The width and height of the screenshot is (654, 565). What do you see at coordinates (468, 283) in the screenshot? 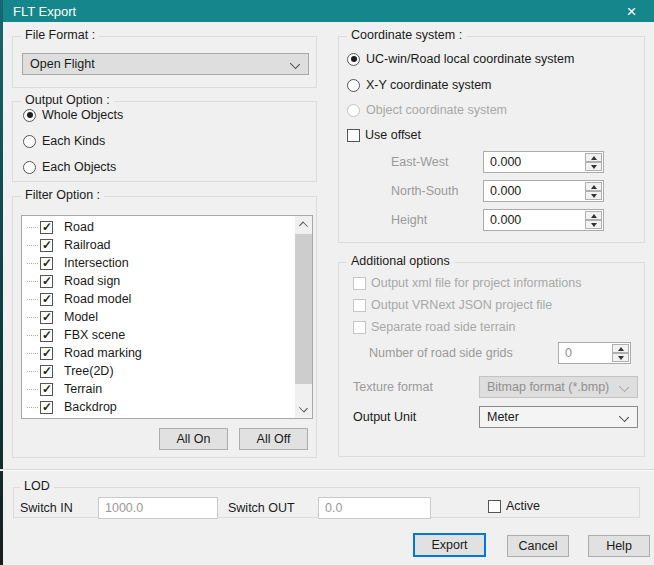
I see `output-xml-checkbox: Output xml file for project informations` at bounding box center [468, 283].